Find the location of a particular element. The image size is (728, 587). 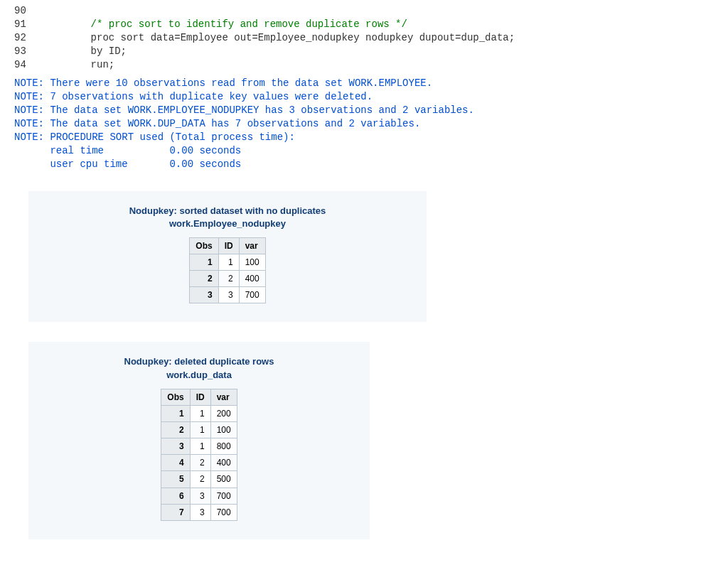

panel-title: Nodupkey: deleted duplicate rows is located at coordinates (199, 362).